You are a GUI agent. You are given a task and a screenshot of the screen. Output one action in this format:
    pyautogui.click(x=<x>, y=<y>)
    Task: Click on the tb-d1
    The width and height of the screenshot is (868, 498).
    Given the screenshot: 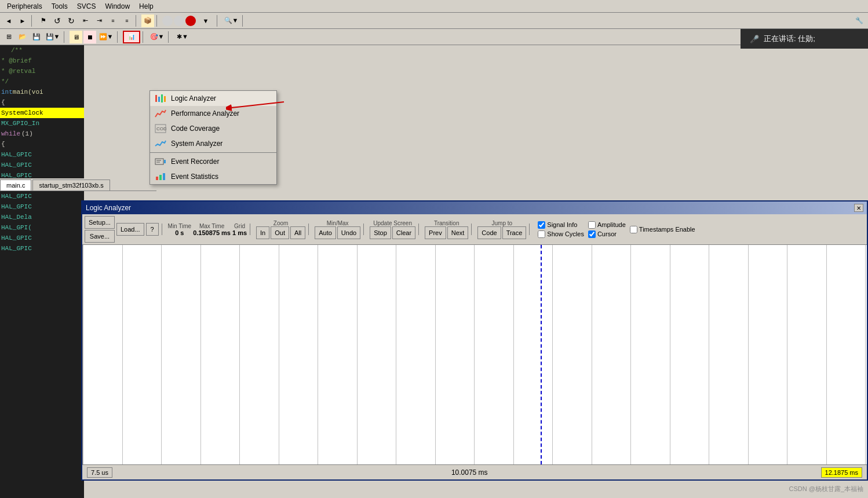 What is the action you would take?
    pyautogui.click(x=167, y=21)
    